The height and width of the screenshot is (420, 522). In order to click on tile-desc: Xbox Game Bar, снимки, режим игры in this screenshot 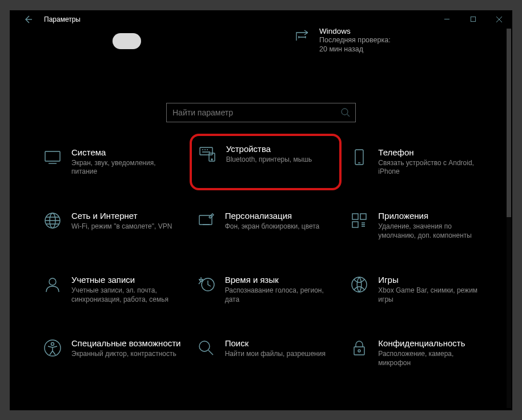, I will do `click(432, 295)`.